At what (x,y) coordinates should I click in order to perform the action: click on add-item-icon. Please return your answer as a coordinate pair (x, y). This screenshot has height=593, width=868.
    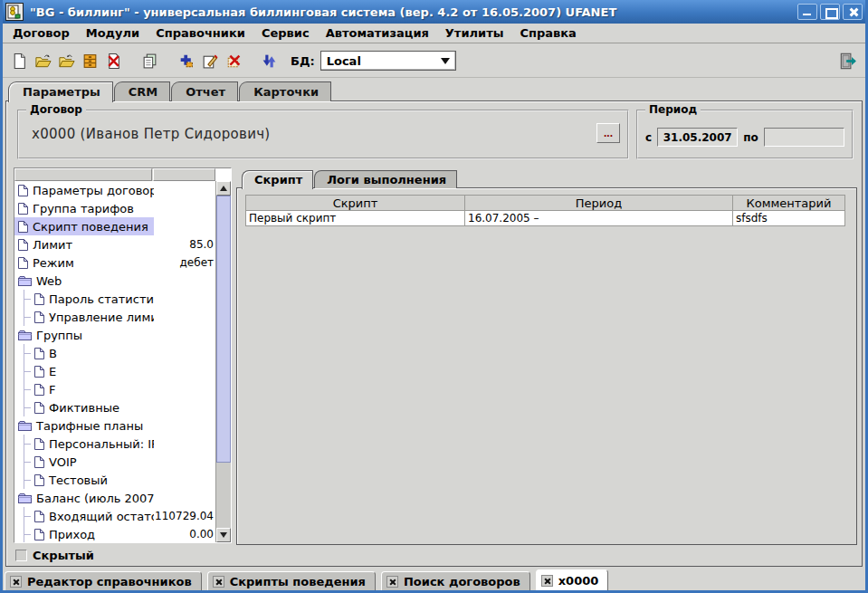
    Looking at the image, I should click on (186, 61).